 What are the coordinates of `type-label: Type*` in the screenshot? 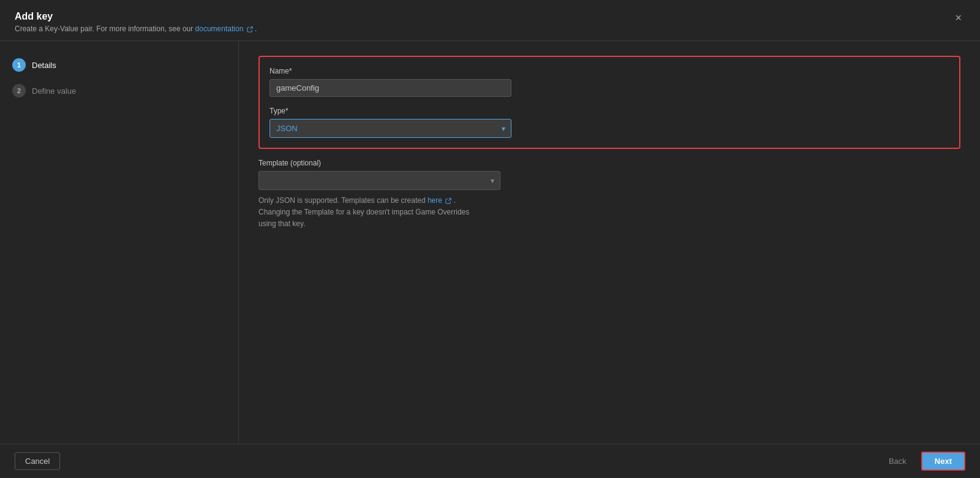 It's located at (609, 111).